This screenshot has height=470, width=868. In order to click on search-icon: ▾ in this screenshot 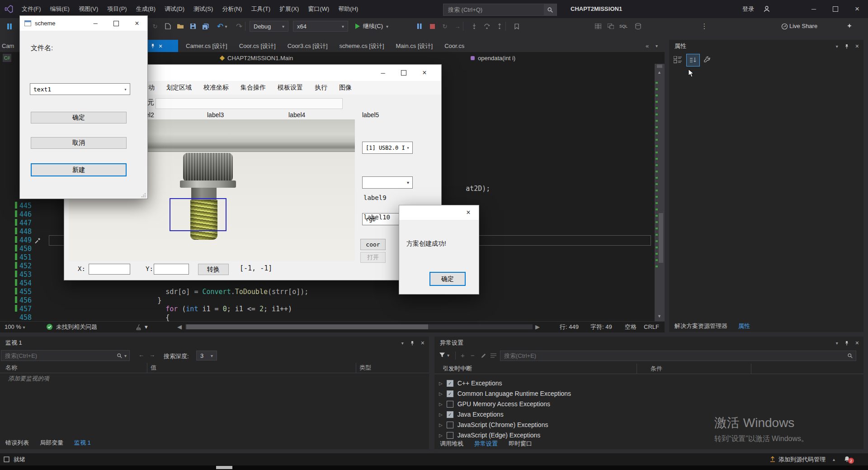, I will do `click(123, 356)`.